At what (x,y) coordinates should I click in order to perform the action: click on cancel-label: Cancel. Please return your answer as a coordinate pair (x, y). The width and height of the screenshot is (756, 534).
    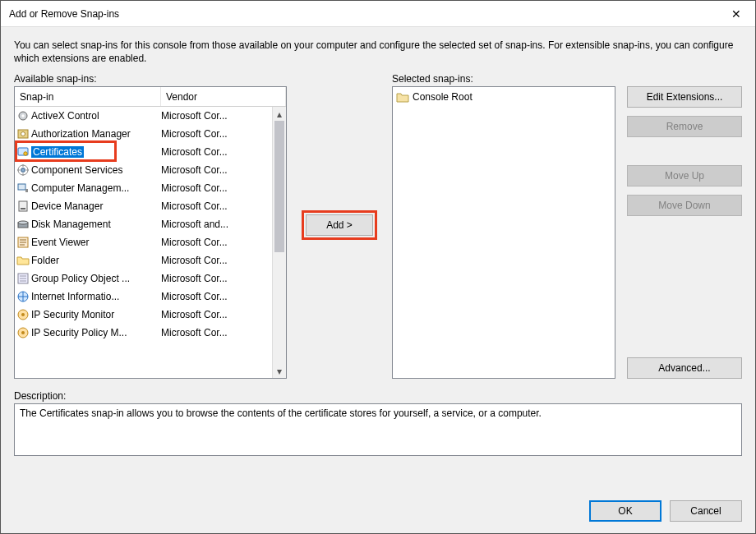
    Looking at the image, I should click on (705, 511).